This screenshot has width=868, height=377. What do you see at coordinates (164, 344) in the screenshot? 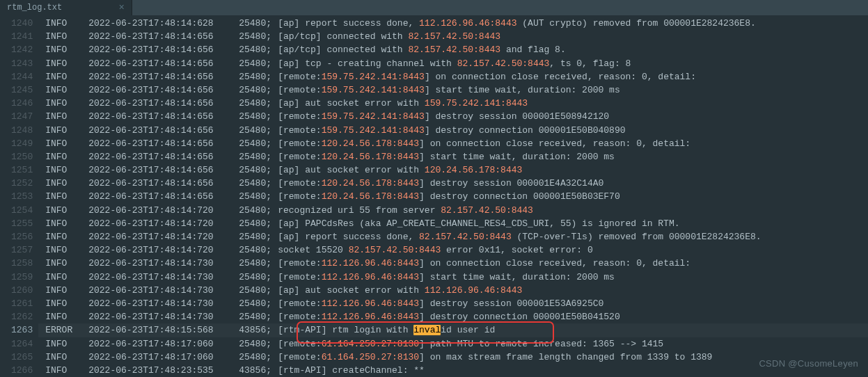
I see `log-timestamp: 2022-06-23T17:48:17:060` at bounding box center [164, 344].